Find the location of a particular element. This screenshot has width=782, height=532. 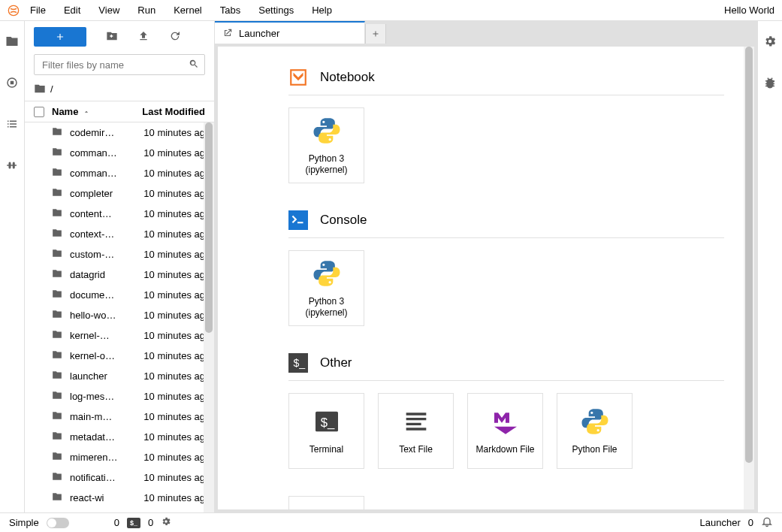

textfile-card: Text File is located at coordinates (416, 431).